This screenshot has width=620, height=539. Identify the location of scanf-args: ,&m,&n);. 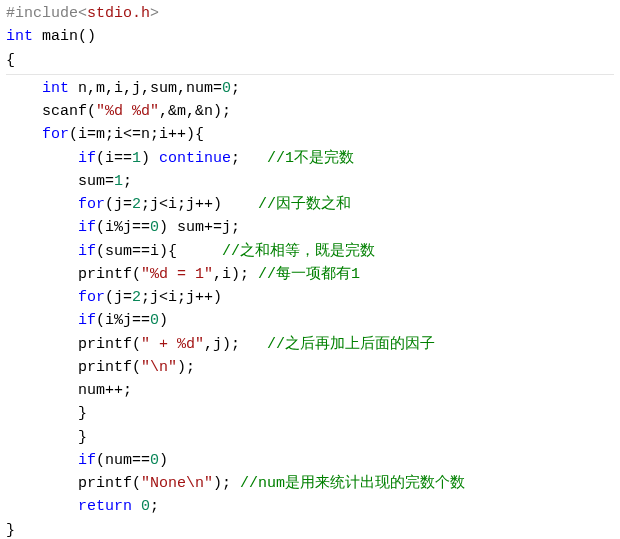
(195, 112).